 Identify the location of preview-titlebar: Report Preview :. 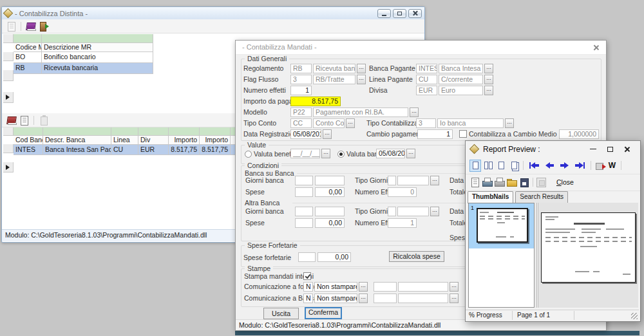
(553, 149).